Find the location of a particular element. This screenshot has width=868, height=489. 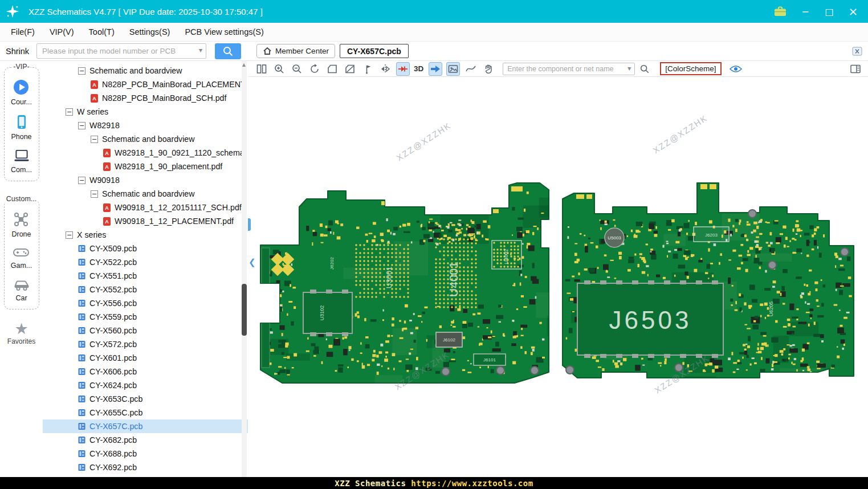

tree-item: CY-X653C.pcb is located at coordinates (145, 399).